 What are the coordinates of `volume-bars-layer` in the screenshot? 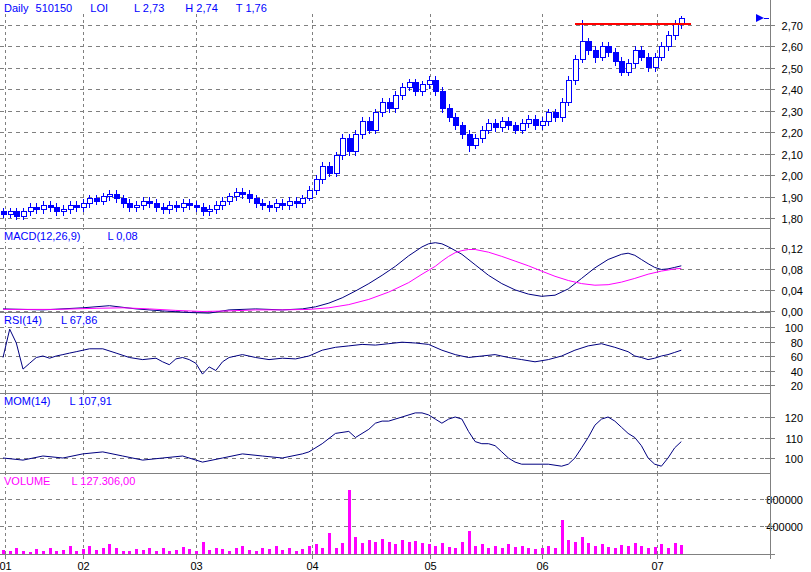 It's located at (342, 522).